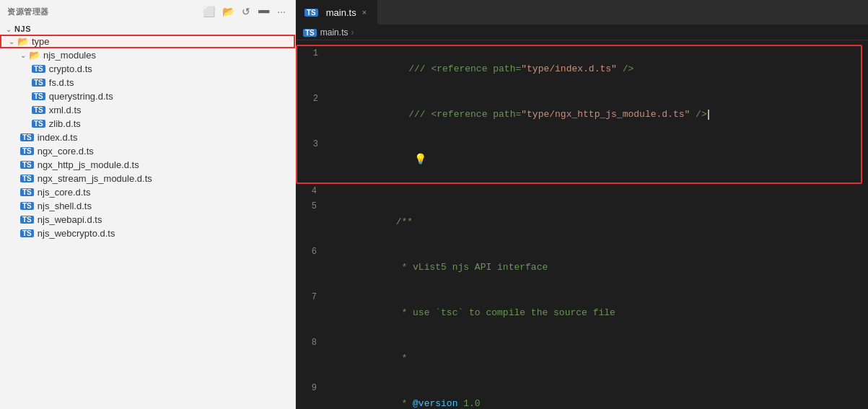  What do you see at coordinates (23, 42) in the screenshot?
I see `type-folder-icon: 📂` at bounding box center [23, 42].